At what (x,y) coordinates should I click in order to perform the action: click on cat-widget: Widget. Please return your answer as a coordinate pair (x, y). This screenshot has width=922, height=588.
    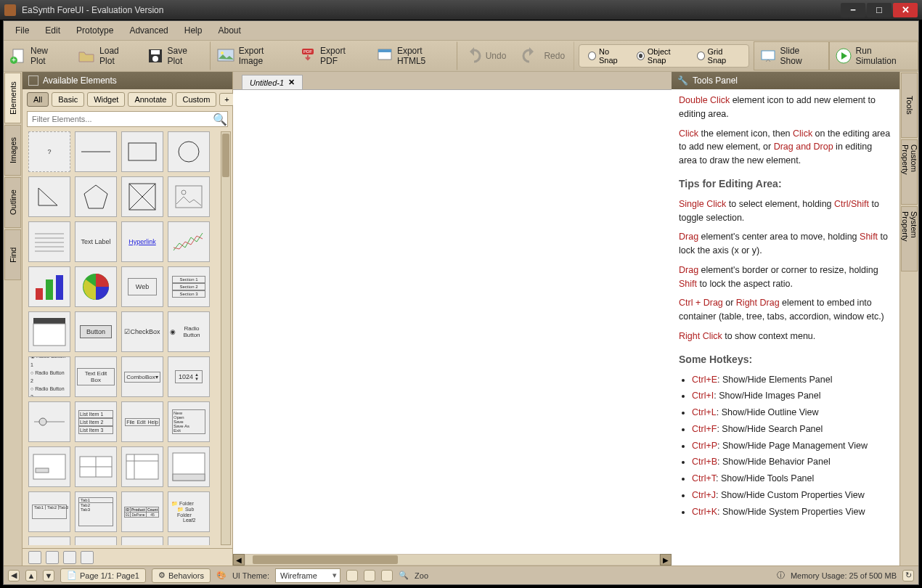
    Looking at the image, I should click on (106, 99).